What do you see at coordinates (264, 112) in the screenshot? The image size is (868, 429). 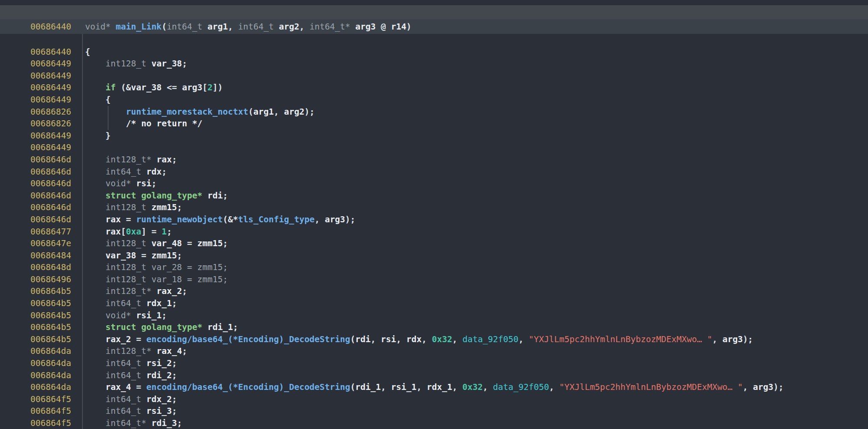 I see `token-var: arg1` at bounding box center [264, 112].